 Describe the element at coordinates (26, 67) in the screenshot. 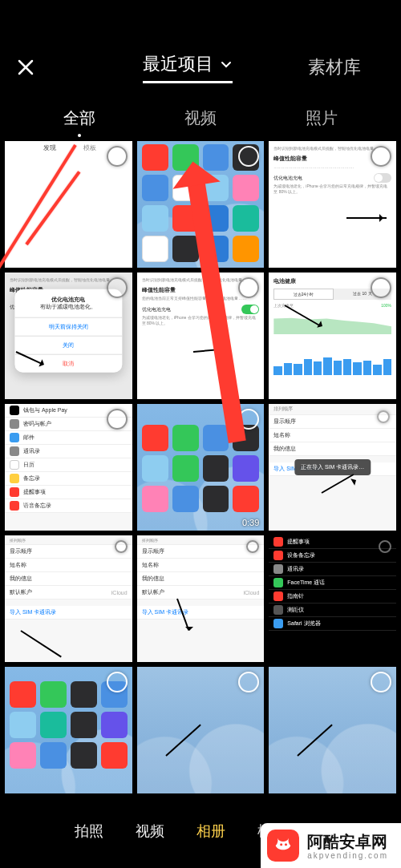

I see `close-button` at that location.